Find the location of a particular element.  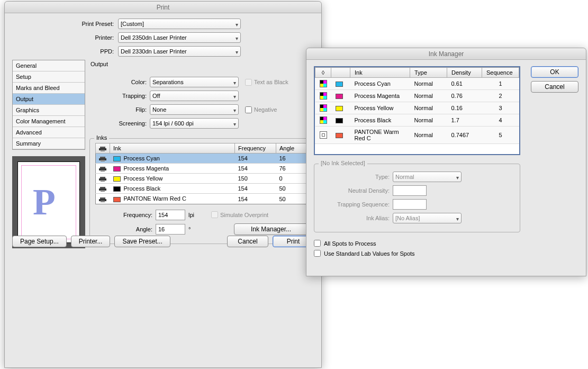

printer-label: Printer: is located at coordinates (65, 38).